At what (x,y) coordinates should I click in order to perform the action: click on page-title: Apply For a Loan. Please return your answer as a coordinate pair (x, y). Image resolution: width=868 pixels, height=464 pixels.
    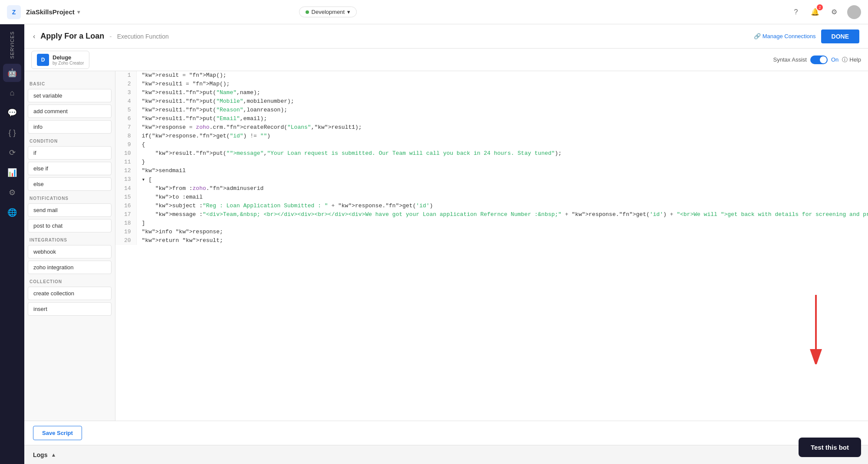
    Looking at the image, I should click on (72, 36).